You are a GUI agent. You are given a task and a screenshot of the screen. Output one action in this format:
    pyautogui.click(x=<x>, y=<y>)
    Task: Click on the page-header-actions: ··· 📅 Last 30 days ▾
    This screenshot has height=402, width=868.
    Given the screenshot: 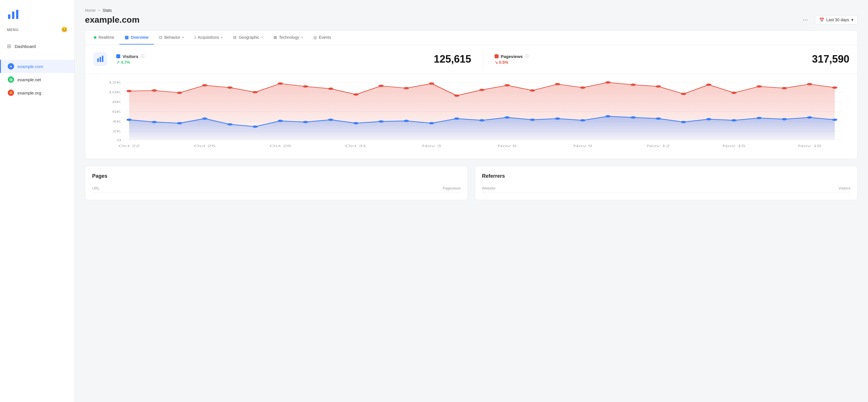 What is the action you would take?
    pyautogui.click(x=829, y=20)
    